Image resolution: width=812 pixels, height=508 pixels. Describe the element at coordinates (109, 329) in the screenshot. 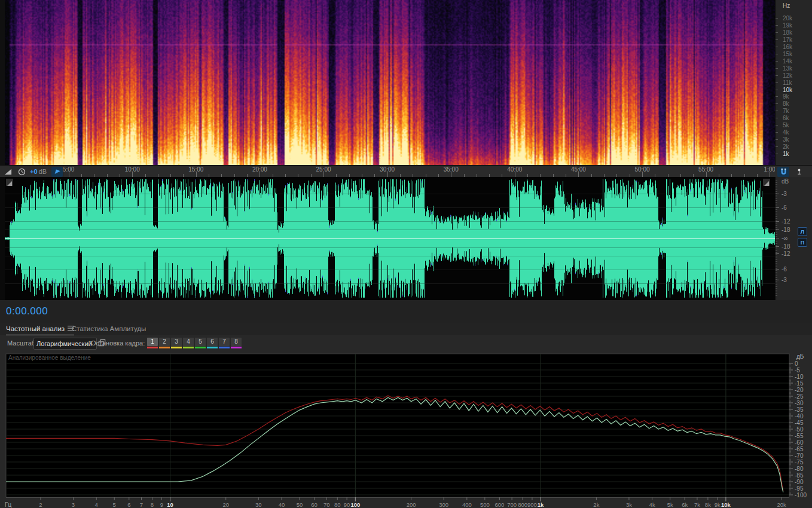

I see `tab-label: Статистика Амплитуды` at that location.